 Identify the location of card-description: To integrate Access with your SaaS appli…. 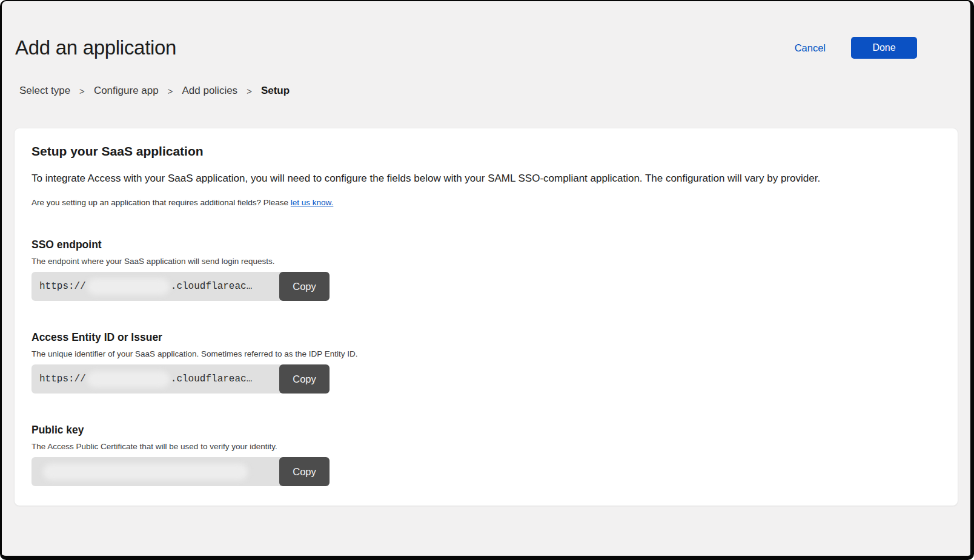
(486, 179).